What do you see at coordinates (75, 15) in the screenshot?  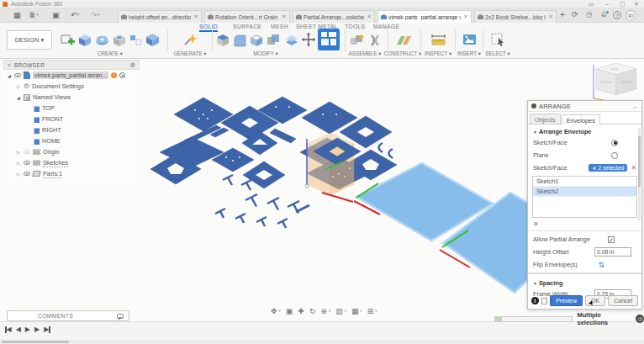 I see `undo-icon: ↶▾` at bounding box center [75, 15].